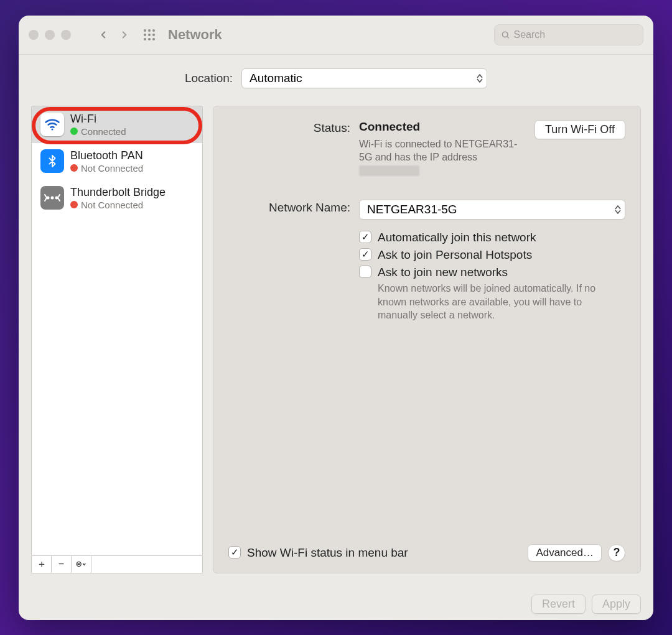  Describe the element at coordinates (50, 35) in the screenshot. I see `traffic-lights` at that location.